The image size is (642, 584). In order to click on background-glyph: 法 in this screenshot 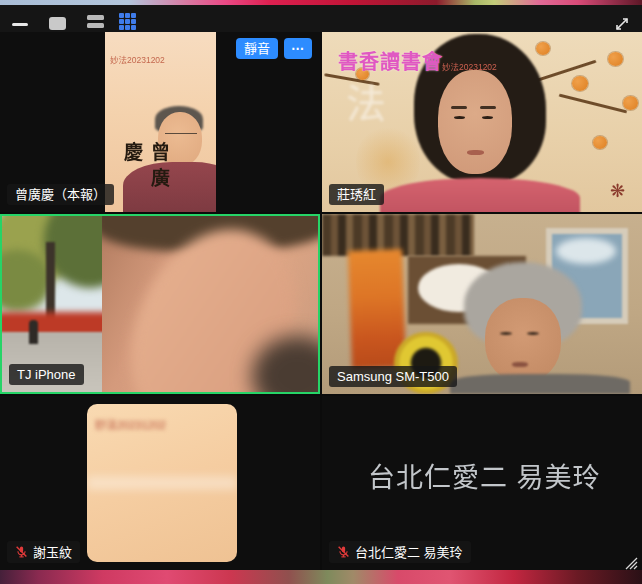, I will do `click(366, 101)`.